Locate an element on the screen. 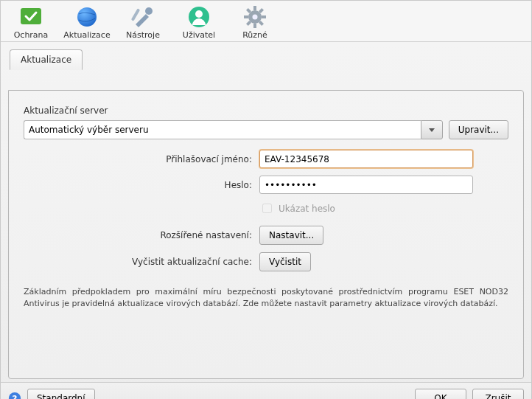 The image size is (532, 399). cache-row: Vyčistit aktualizační cache: Vyčistit is located at coordinates (266, 262).